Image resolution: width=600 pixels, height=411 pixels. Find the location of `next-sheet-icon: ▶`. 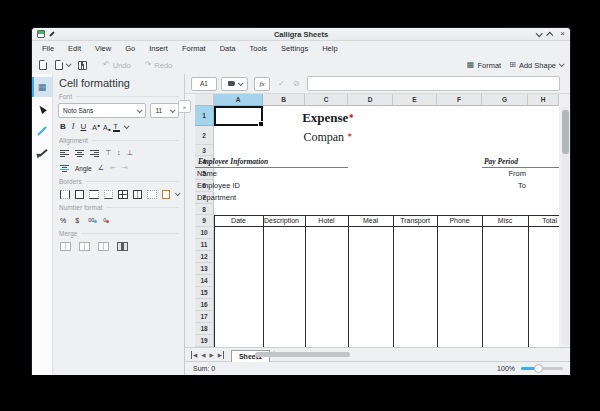

next-sheet-icon: ▶ is located at coordinates (211, 355).